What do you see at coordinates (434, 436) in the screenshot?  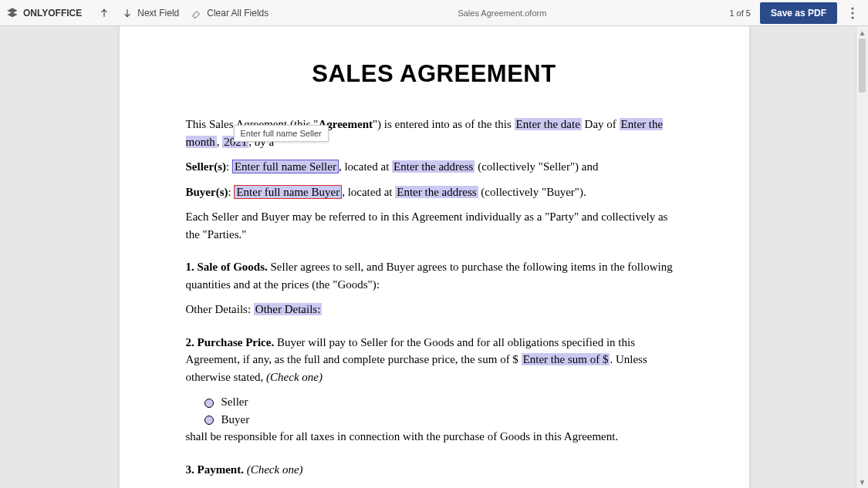 I see `section-2-tail: shall be responsible for all taxes in co…` at bounding box center [434, 436].